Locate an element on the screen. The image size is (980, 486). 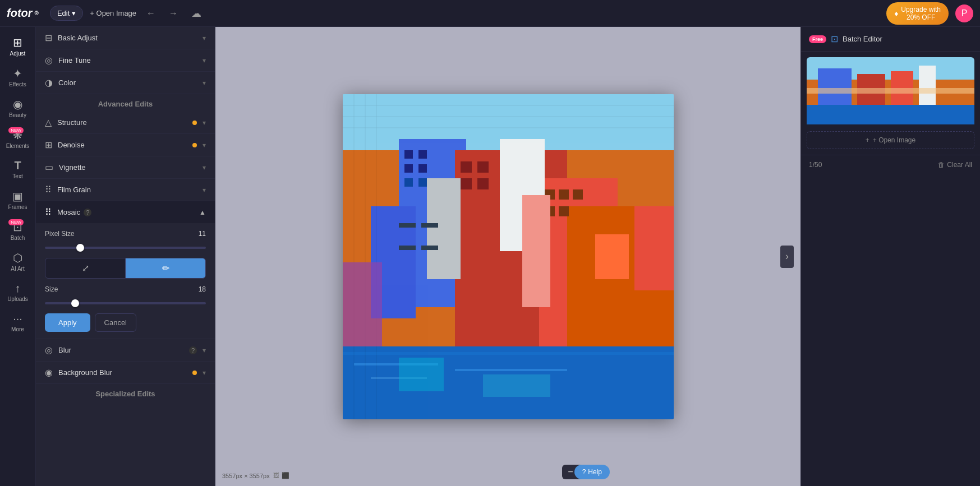
sidebar-item-effects: ✦ Effects is located at coordinates (18, 77).